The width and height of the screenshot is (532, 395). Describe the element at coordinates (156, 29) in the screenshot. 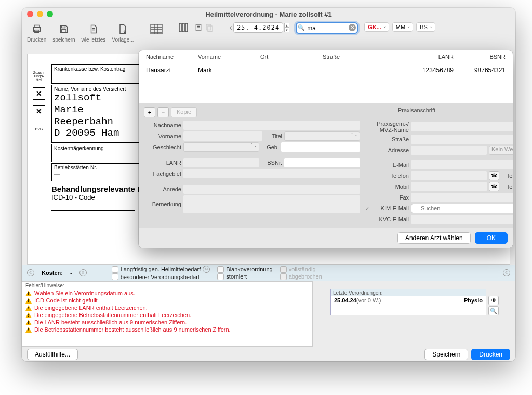

I see `grid-icon` at that location.